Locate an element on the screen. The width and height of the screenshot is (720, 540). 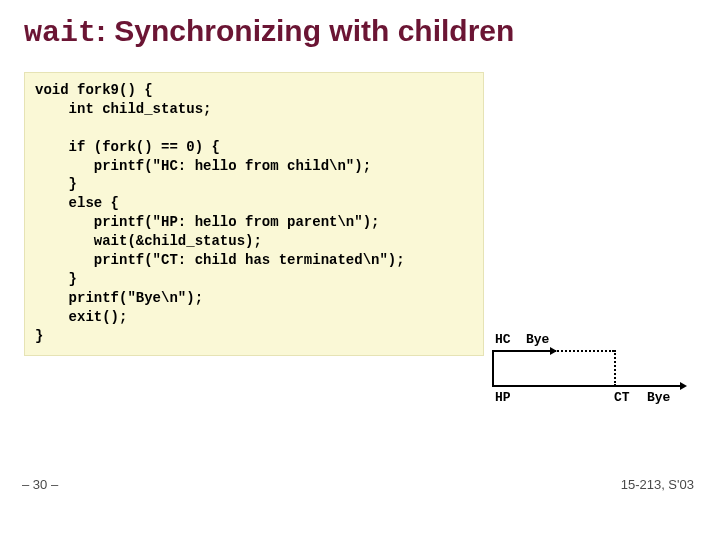
title-rest: : Synchronizing with children is located at coordinates (305, 30).